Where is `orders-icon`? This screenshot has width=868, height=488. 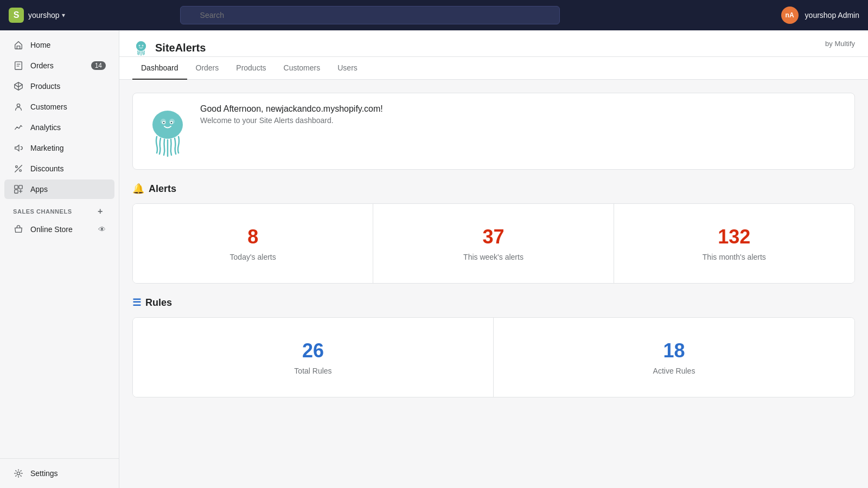 orders-icon is located at coordinates (18, 66).